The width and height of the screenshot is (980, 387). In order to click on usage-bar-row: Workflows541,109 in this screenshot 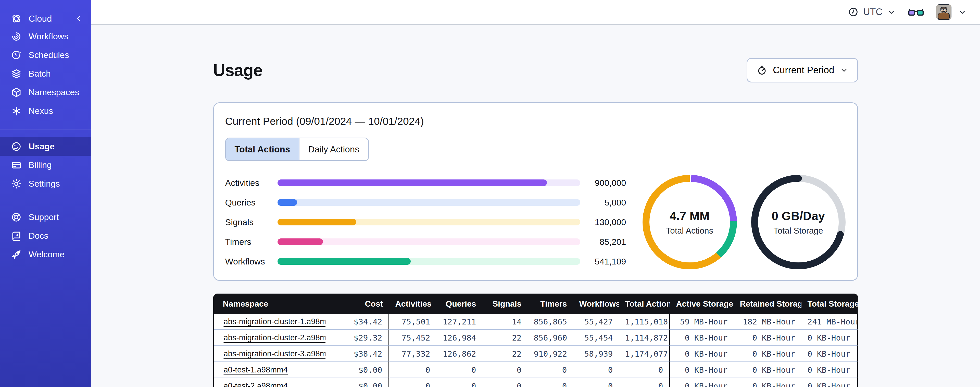, I will do `click(426, 262)`.